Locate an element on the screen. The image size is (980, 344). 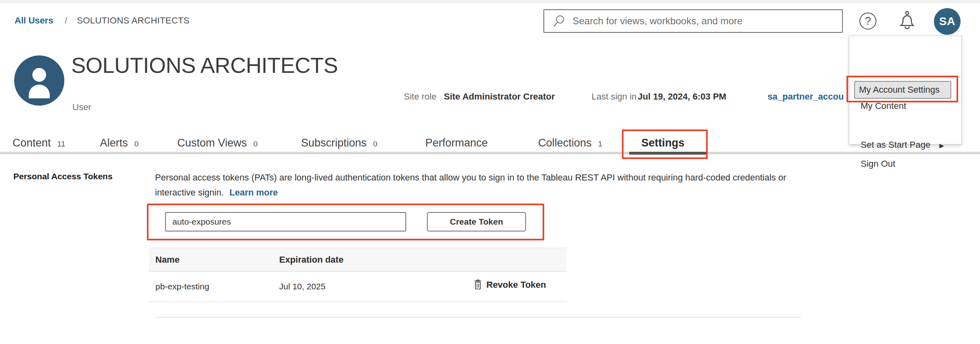
search-input is located at coordinates (707, 21).